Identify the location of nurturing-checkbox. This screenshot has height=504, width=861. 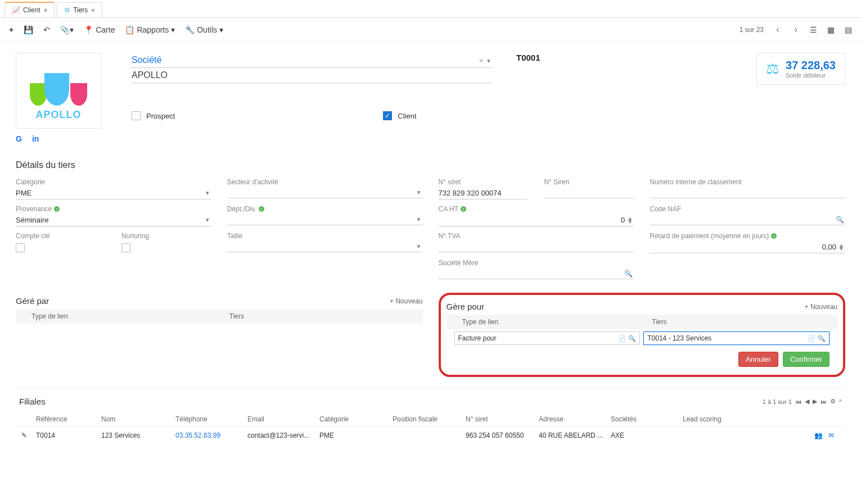
(126, 248).